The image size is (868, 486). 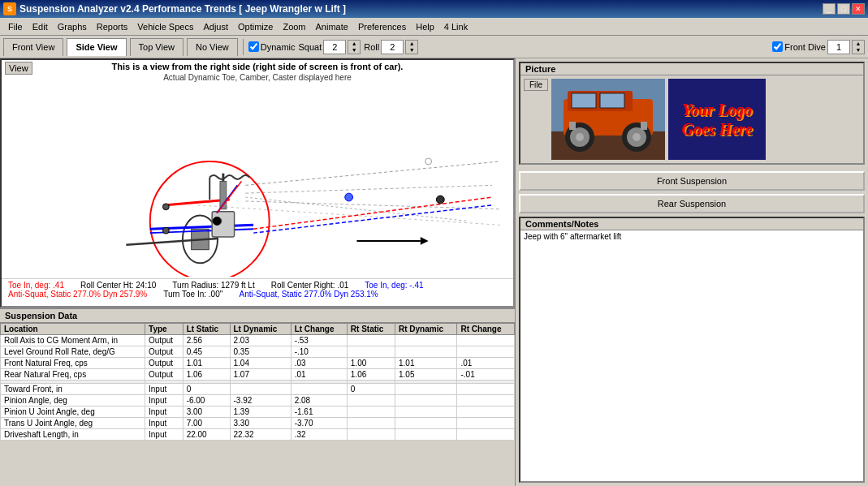 What do you see at coordinates (829, 9) in the screenshot?
I see `minimize-button: _` at bounding box center [829, 9].